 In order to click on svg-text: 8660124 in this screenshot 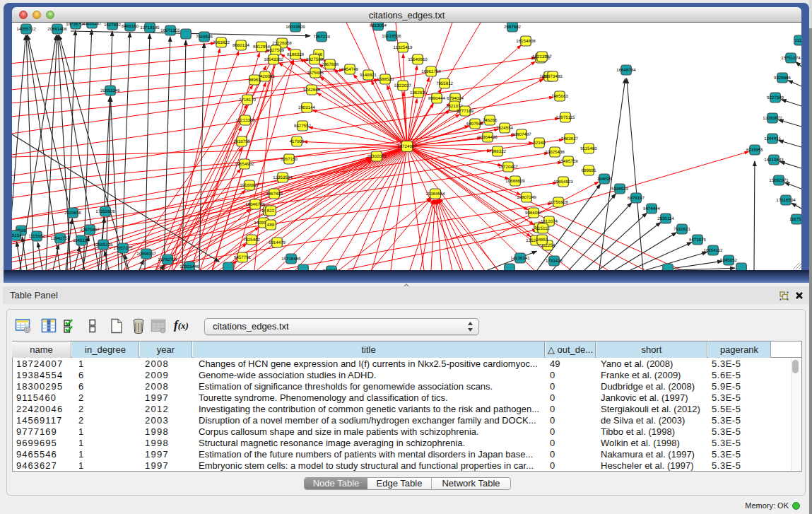, I will do `click(242, 45)`.